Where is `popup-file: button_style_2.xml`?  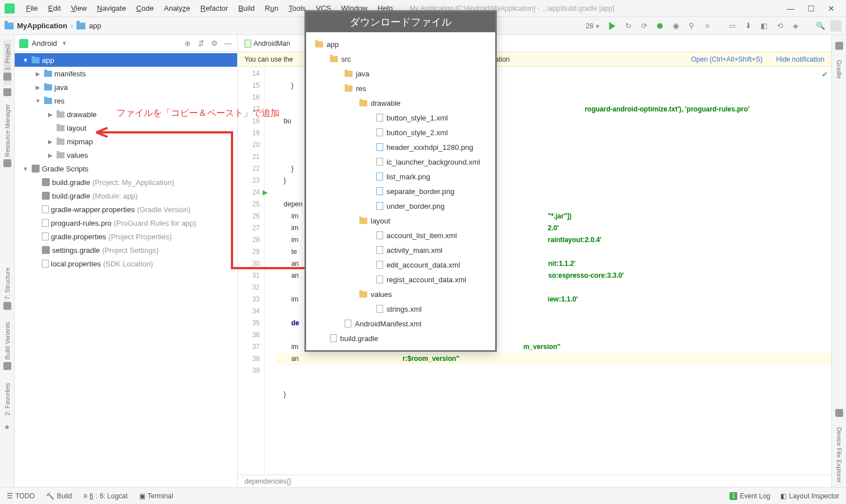 popup-file: button_style_2.xml is located at coordinates (401, 132).